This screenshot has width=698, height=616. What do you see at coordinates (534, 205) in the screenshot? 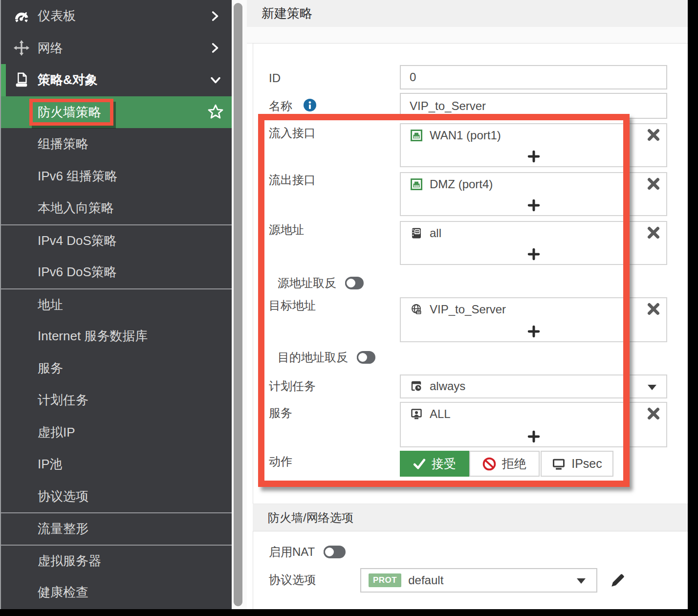
I see `outgoing-interface-add-icon` at bounding box center [534, 205].